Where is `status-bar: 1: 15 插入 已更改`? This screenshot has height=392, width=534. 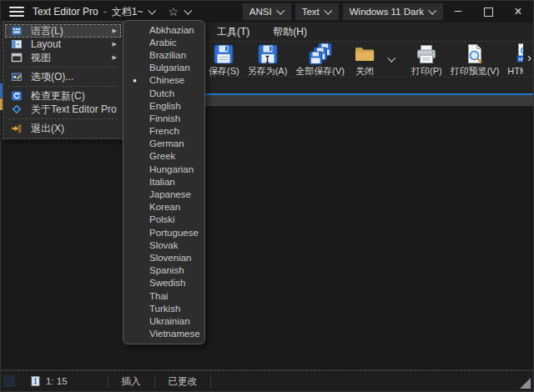
status-bar: 1: 15 插入 已更改 is located at coordinates (267, 380).